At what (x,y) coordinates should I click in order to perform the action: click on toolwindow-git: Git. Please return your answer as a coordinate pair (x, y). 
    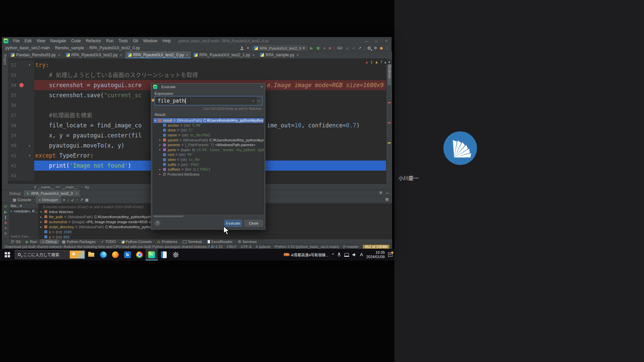
    Looking at the image, I should click on (16, 242).